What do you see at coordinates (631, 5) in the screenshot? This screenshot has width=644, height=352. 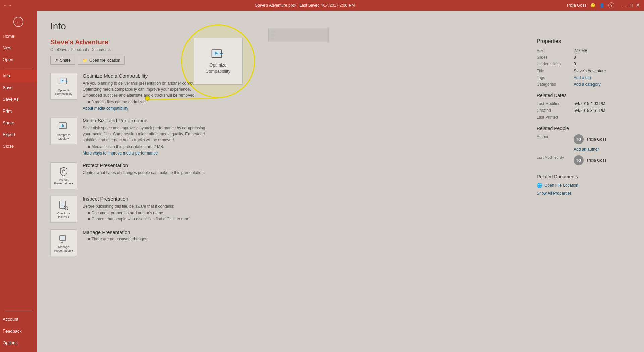 I see `window-controls: — □ ✕` at bounding box center [631, 5].